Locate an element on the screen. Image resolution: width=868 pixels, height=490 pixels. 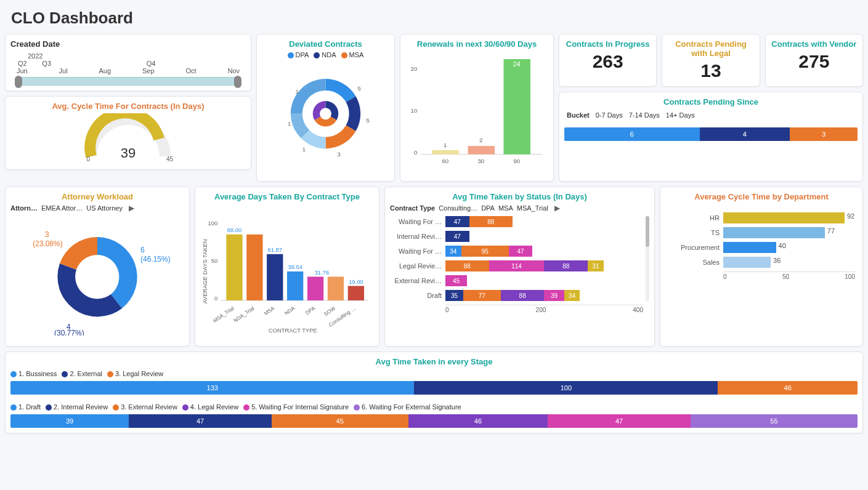
deviated-contracts-card: Deviated Contracts DPA NDA MSA is located at coordinates (325, 108).